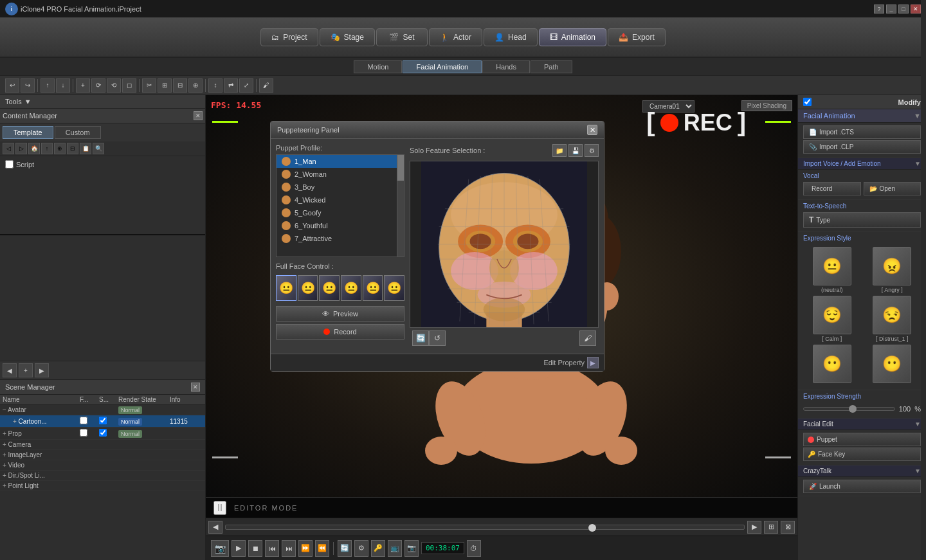 The width and height of the screenshot is (926, 560). What do you see at coordinates (103, 445) in the screenshot?
I see `table-row: + Camera` at bounding box center [103, 445].